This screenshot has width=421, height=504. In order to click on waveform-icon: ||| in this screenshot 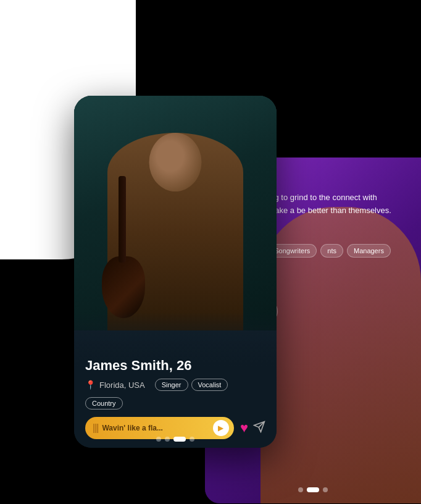, I will do `click(95, 428)`.